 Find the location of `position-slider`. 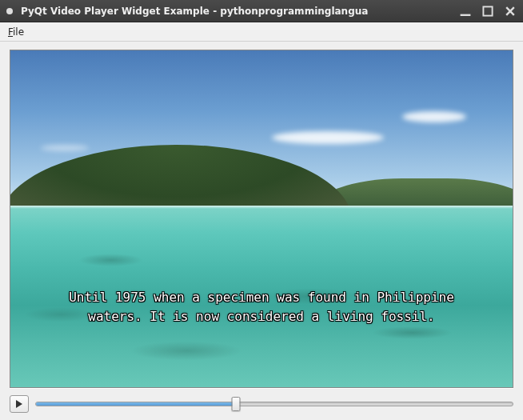

position-slider is located at coordinates (274, 404).